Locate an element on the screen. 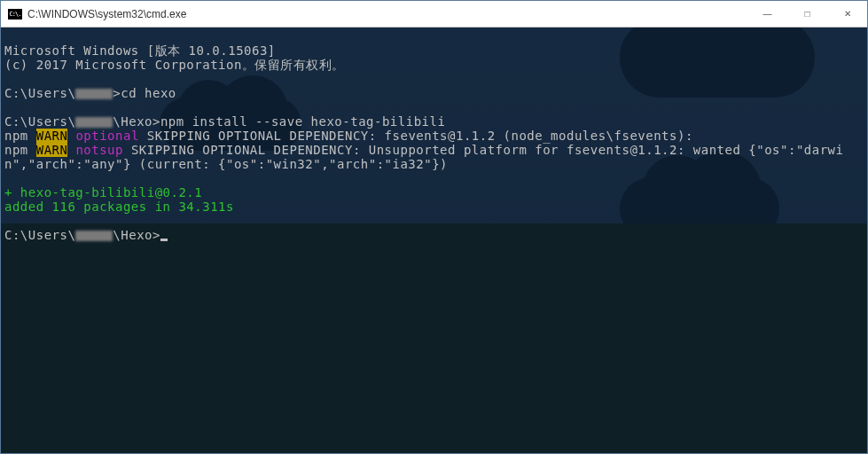  cmd-icon: C:\. is located at coordinates (15, 14).